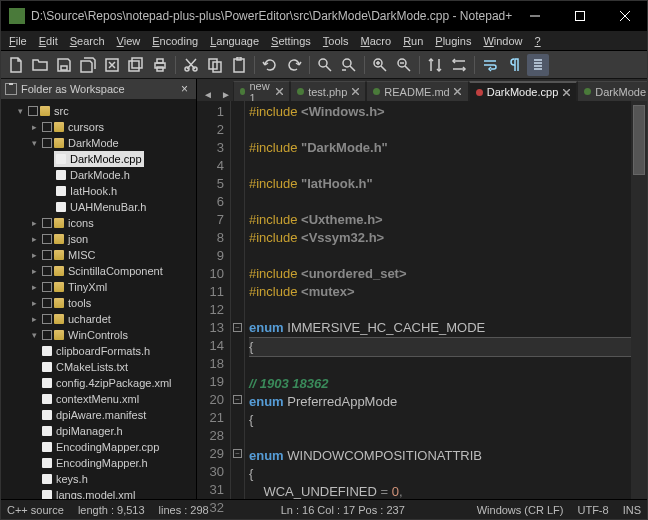  What do you see at coordinates (112, 493) in the screenshot?
I see `tree-file: langs.model.xml` at bounding box center [112, 493].